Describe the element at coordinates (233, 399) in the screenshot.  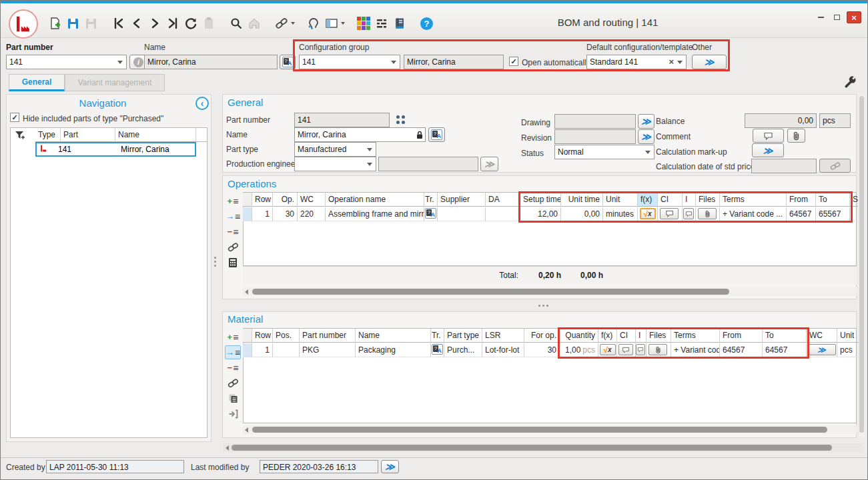
I see `copy-rows-icon` at that location.